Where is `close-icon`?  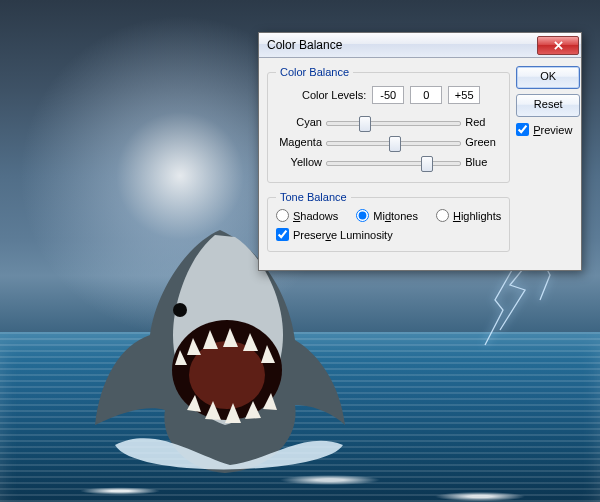
close-icon is located at coordinates (558, 46).